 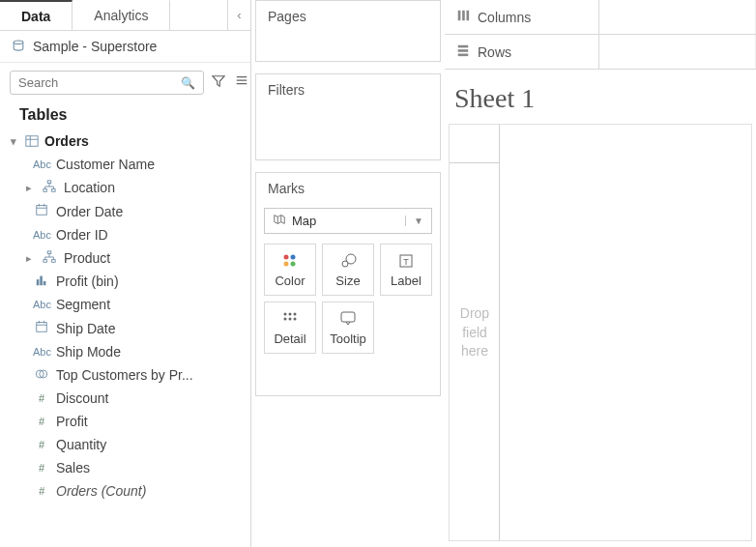 What do you see at coordinates (42, 375) in the screenshot?
I see `set-icon` at bounding box center [42, 375].